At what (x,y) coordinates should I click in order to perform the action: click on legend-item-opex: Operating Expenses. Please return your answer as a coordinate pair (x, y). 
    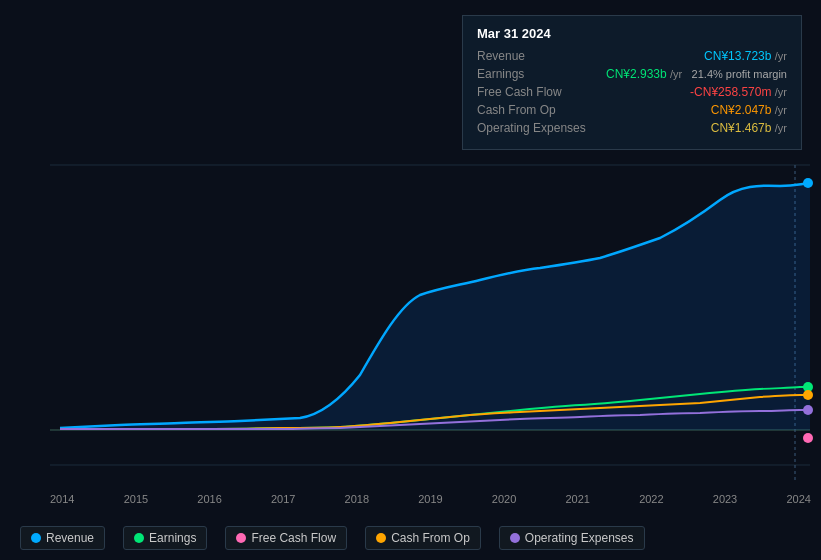
    Looking at the image, I should click on (572, 538).